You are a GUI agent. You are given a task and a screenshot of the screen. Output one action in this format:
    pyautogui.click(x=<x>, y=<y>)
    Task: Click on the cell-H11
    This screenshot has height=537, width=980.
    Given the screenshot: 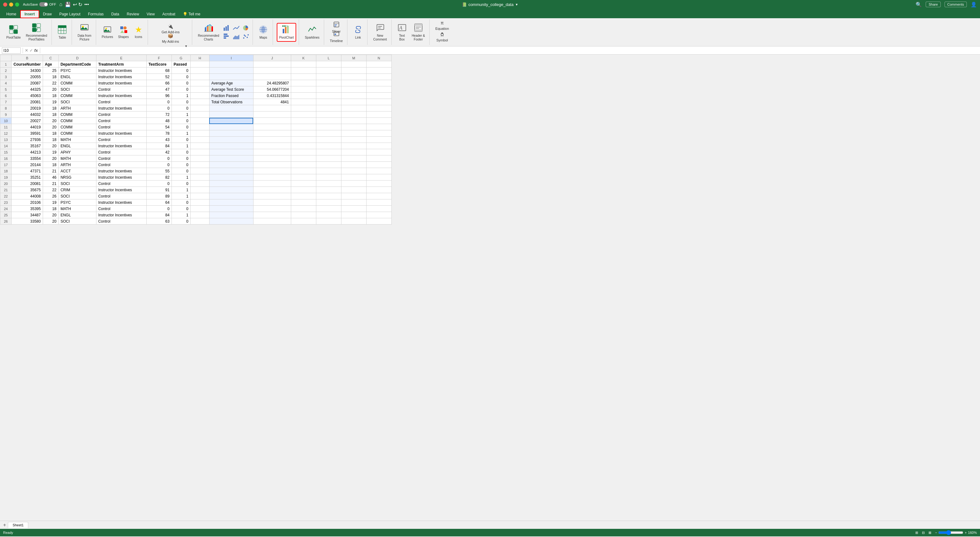 What is the action you would take?
    pyautogui.click(x=200, y=127)
    